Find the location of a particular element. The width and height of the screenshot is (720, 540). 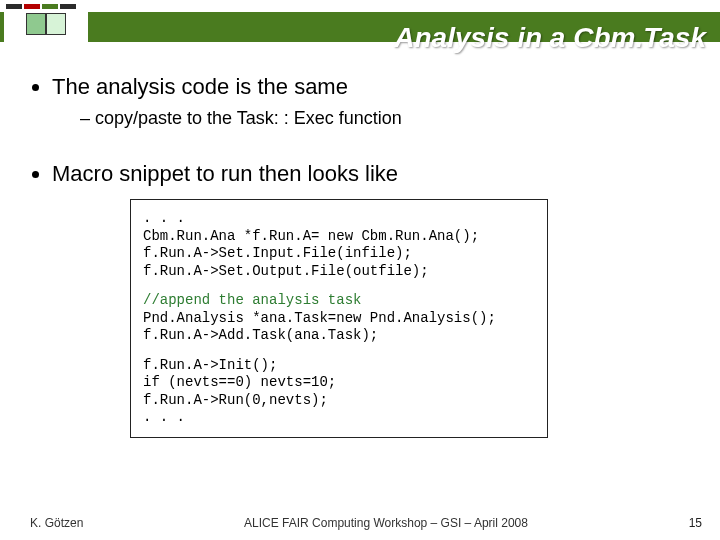

bullet-list: Macro snippet to run then looks like is located at coordinates (369, 174).